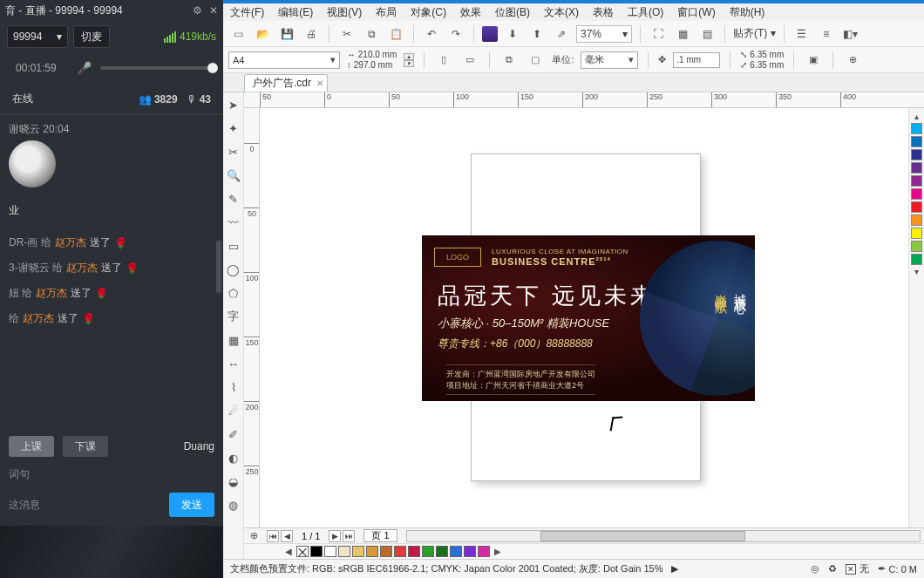 Image resolution: width=924 pixels, height=578 pixels. I want to click on current-page-icon: ▢, so click(535, 60).